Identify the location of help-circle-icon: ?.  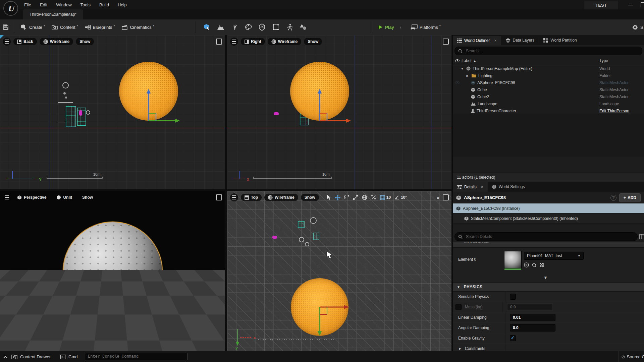
(613, 198).